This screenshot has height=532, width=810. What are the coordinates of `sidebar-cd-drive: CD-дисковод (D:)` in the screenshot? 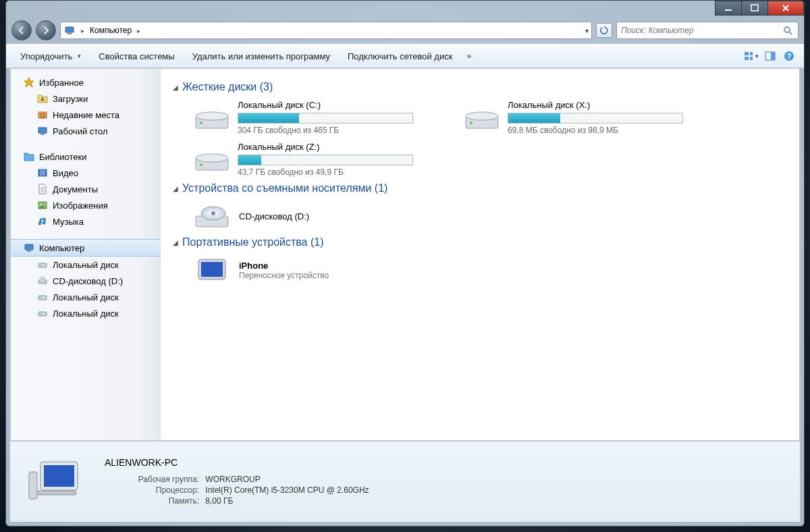 It's located at (85, 281).